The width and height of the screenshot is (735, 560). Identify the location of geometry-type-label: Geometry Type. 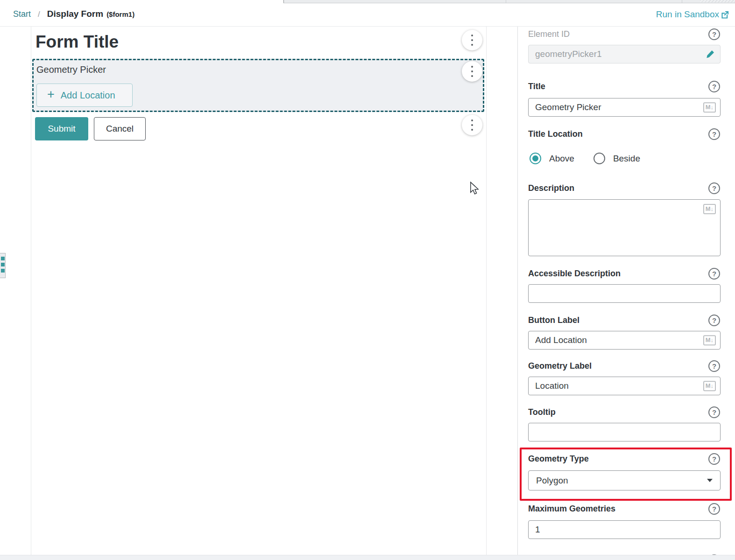
(558, 459).